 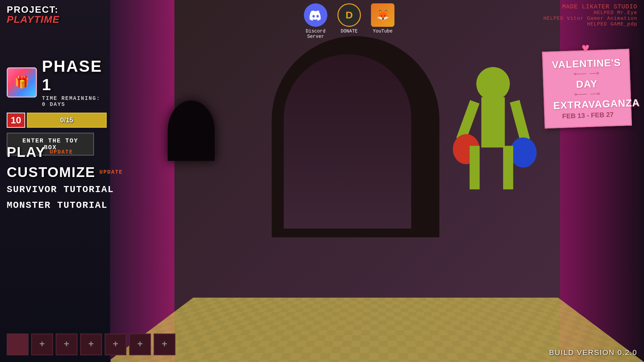 I want to click on social-bar: DiscordServer D DONATE 🦊 YouTube, so click(x=349, y=21).